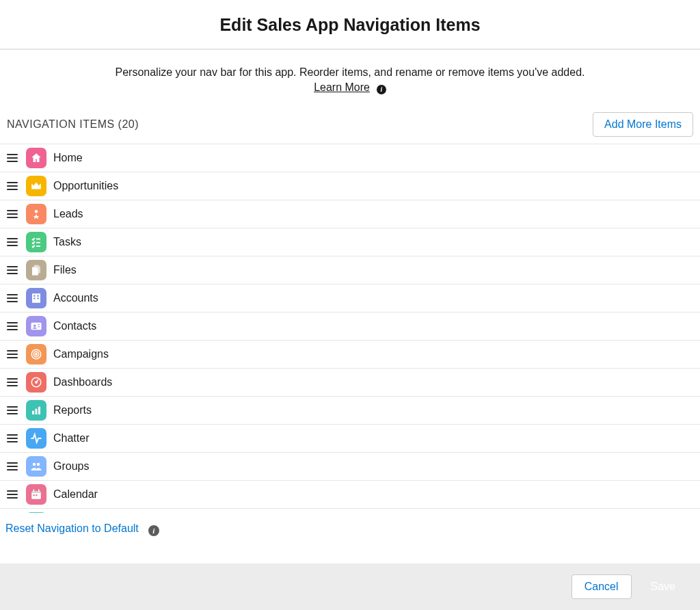  Describe the element at coordinates (36, 270) in the screenshot. I see `files-icon` at that location.